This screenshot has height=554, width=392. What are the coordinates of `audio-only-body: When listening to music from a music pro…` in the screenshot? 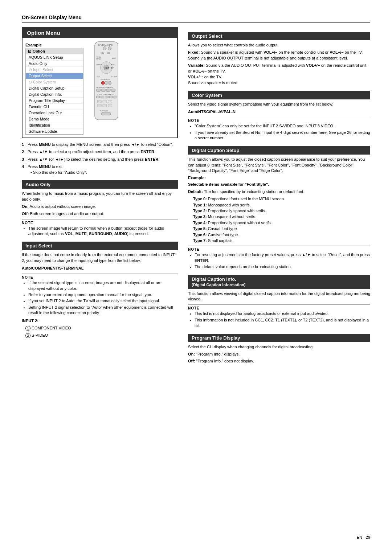 It's located at (100, 197).